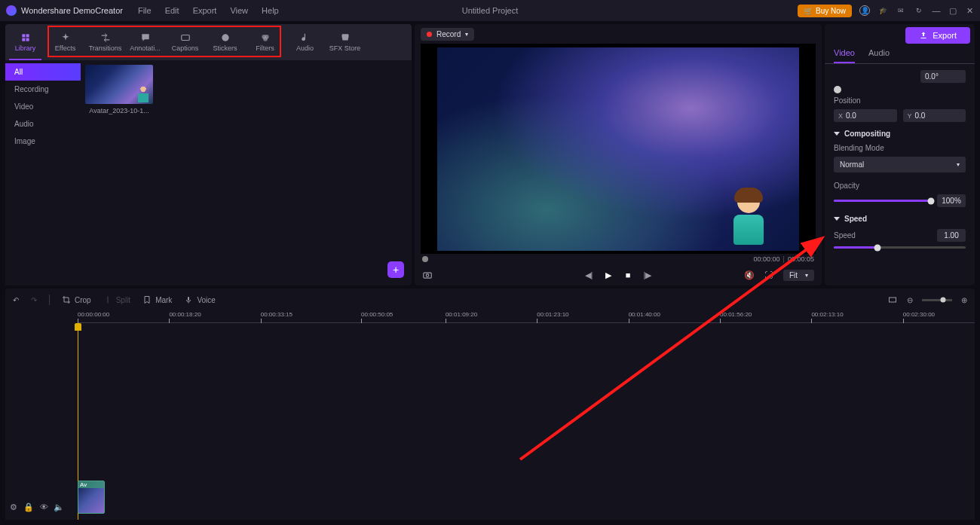 This screenshot has width=980, height=525. What do you see at coordinates (618, 259) in the screenshot?
I see `preview-seekbar: 00:00:00 | 00:00:05` at bounding box center [618, 259].